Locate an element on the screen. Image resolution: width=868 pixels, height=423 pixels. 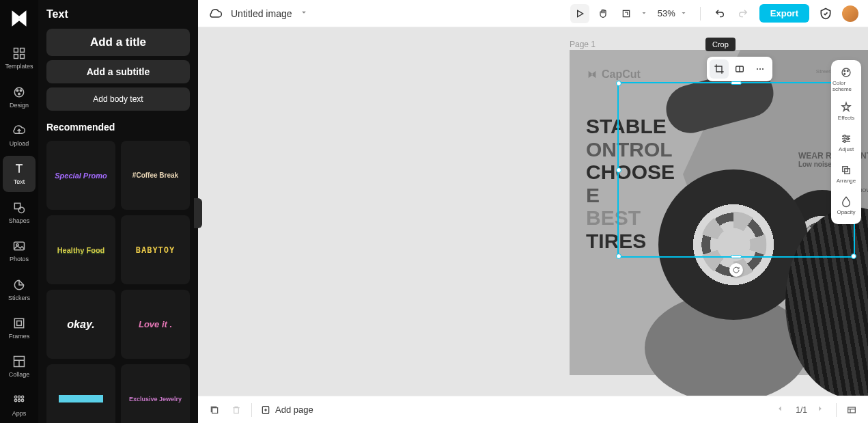
user-avatar is located at coordinates (850, 14).